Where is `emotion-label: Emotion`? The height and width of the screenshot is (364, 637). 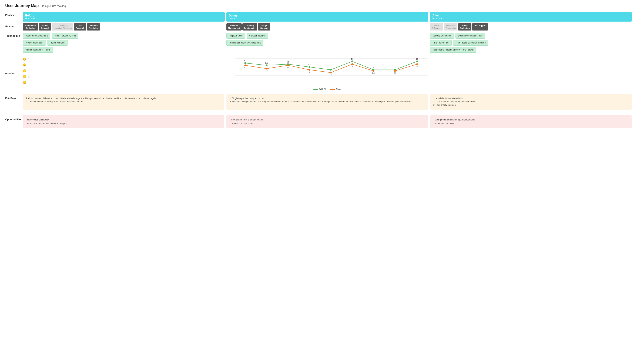 emotion-label: Emotion is located at coordinates (14, 73).